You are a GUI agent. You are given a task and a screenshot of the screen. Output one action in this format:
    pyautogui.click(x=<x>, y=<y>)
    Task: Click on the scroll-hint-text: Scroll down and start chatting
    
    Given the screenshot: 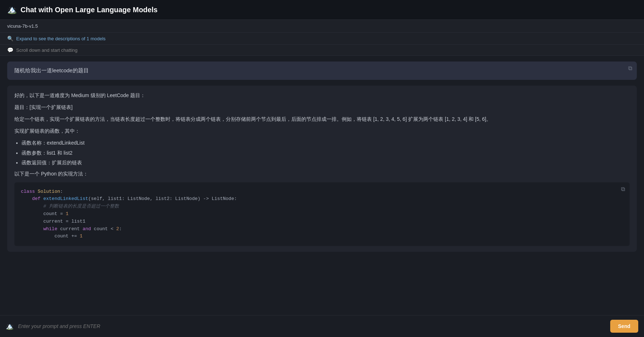 What is the action you would take?
    pyautogui.click(x=47, y=50)
    